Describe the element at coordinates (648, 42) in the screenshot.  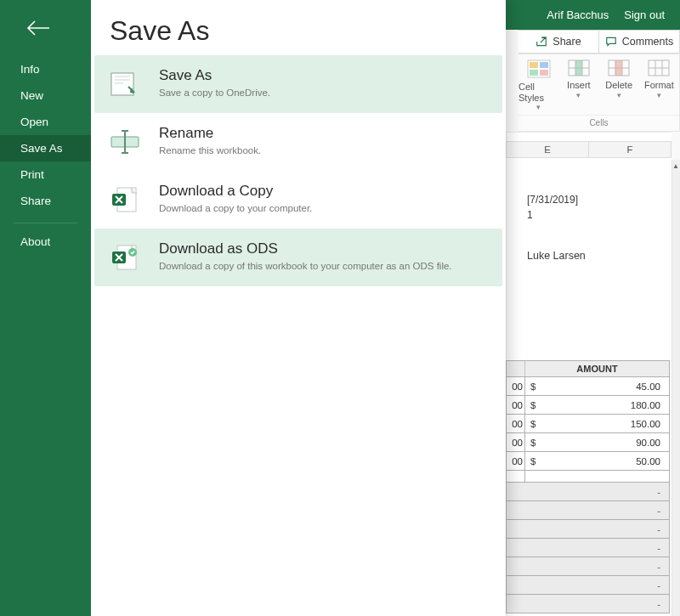
I see `comments-label: Comments` at that location.